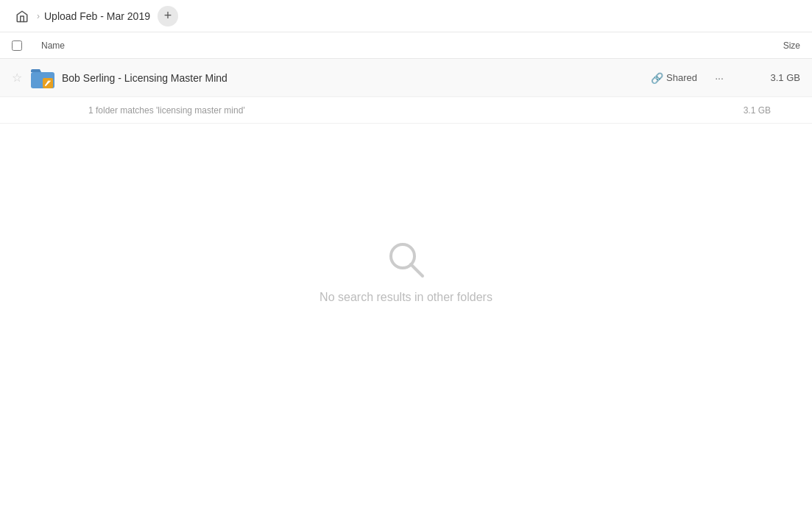 This screenshot has width=812, height=530. I want to click on more-options-button: ···, so click(719, 78).